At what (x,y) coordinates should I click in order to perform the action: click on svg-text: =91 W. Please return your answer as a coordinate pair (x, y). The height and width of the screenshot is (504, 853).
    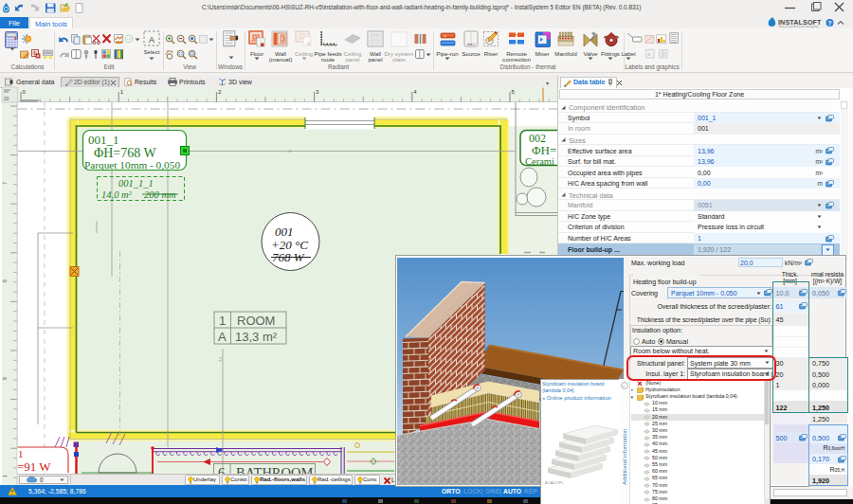
    Looking at the image, I should click on (34, 466).